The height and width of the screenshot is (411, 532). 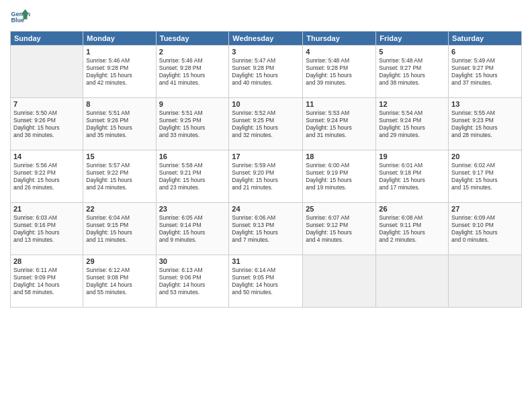 I want to click on day-cell: 24Sunrise: 6:06 AM Sunset: 9:13 PM Dayli…, so click(x=266, y=229).